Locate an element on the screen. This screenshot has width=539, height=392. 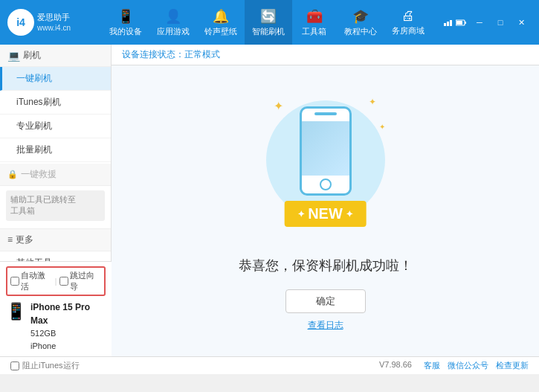
device-checkboxes: 自动激活 | 跳过向导 is located at coordinates (56, 281).